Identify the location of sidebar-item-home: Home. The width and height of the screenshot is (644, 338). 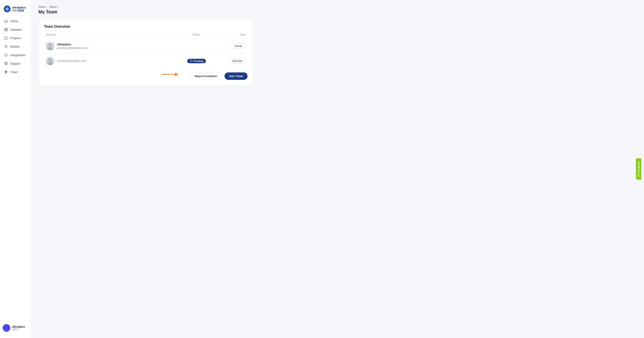
(16, 21).